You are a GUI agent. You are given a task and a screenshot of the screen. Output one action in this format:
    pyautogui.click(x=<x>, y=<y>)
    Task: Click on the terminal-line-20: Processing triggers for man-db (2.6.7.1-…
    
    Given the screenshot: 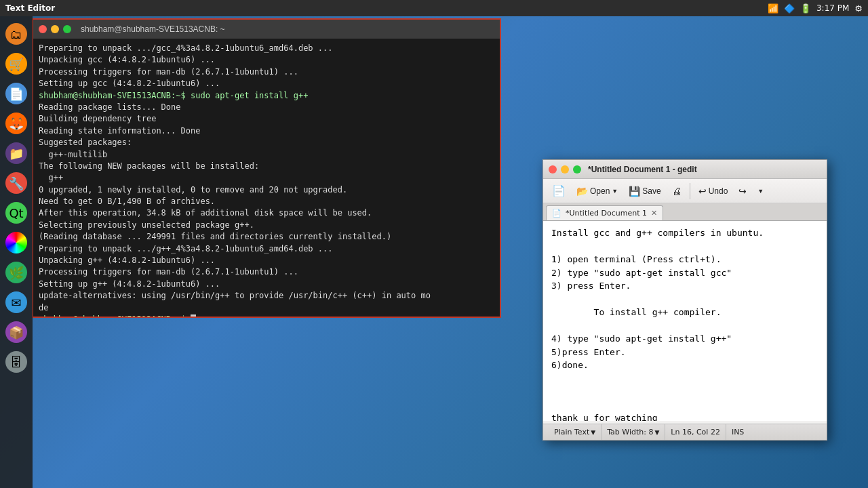 What is the action you would take?
    pyautogui.click(x=267, y=272)
    